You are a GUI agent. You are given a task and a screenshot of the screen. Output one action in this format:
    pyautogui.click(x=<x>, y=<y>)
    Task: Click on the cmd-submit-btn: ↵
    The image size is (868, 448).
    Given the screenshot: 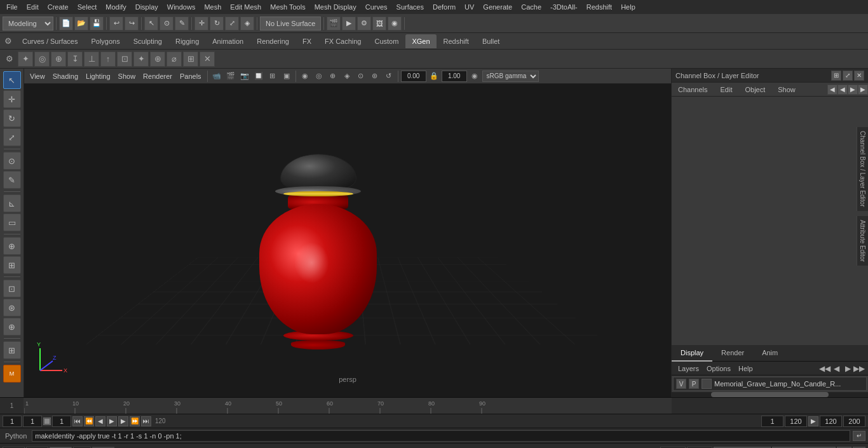 What is the action you would take?
    pyautogui.click(x=859, y=436)
    